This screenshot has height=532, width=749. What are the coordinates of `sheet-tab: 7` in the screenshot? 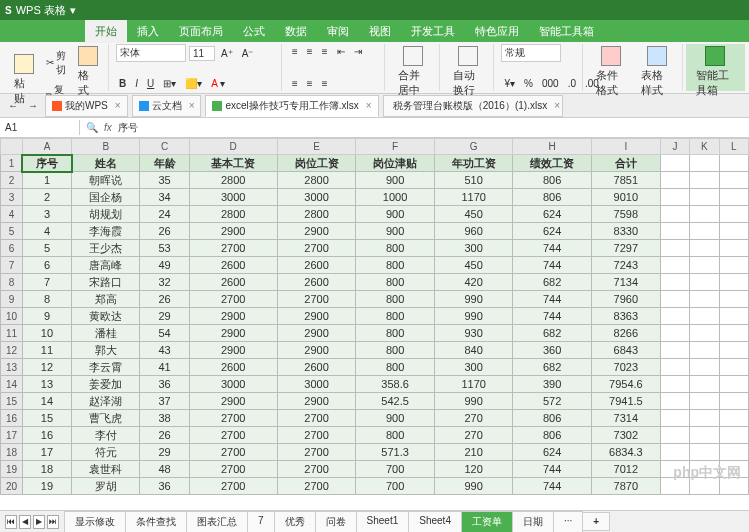 It's located at (261, 522).